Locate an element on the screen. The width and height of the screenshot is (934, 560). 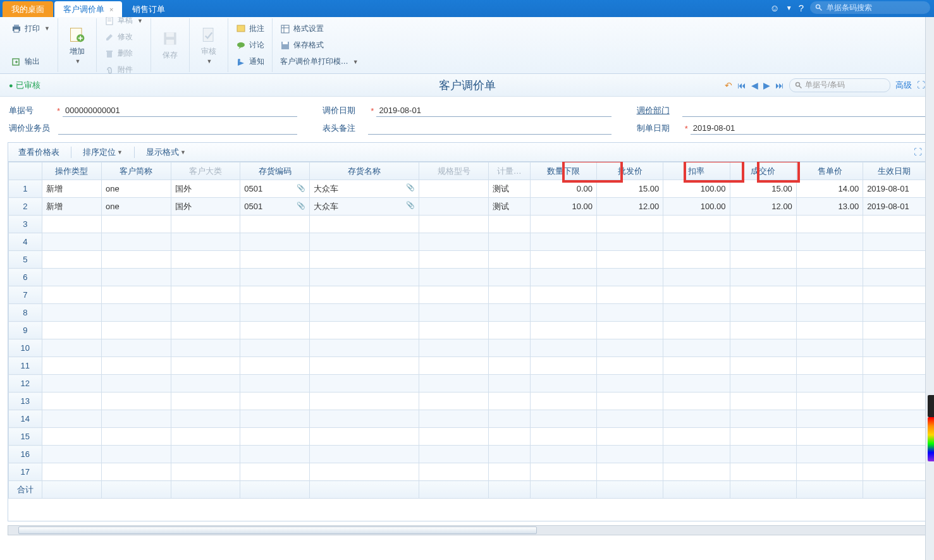
table-row: 12 is located at coordinates (467, 384).